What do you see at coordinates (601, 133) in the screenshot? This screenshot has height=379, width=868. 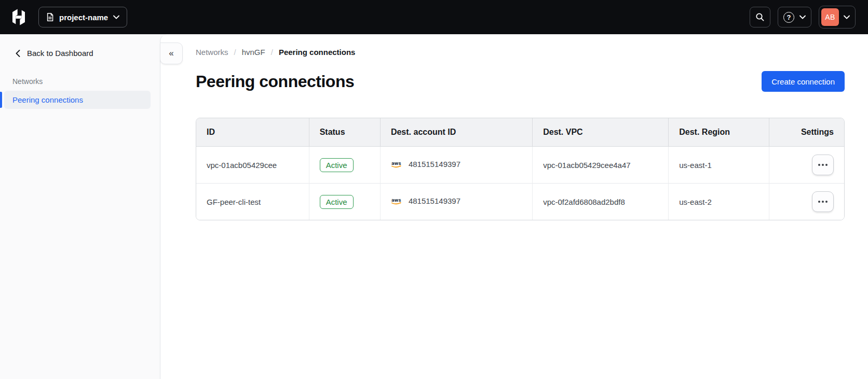 I see `column-header-dest-vpc: Dest. VPC` at bounding box center [601, 133].